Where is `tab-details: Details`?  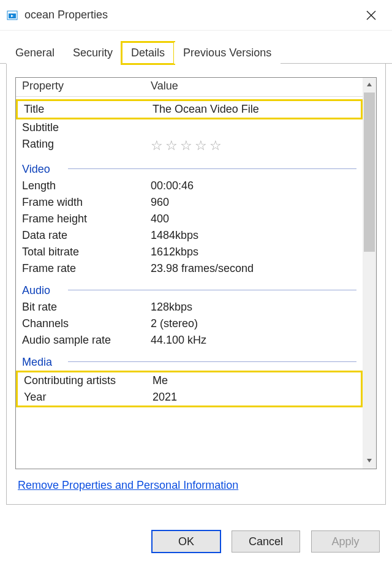
tab-details: Details is located at coordinates (148, 53).